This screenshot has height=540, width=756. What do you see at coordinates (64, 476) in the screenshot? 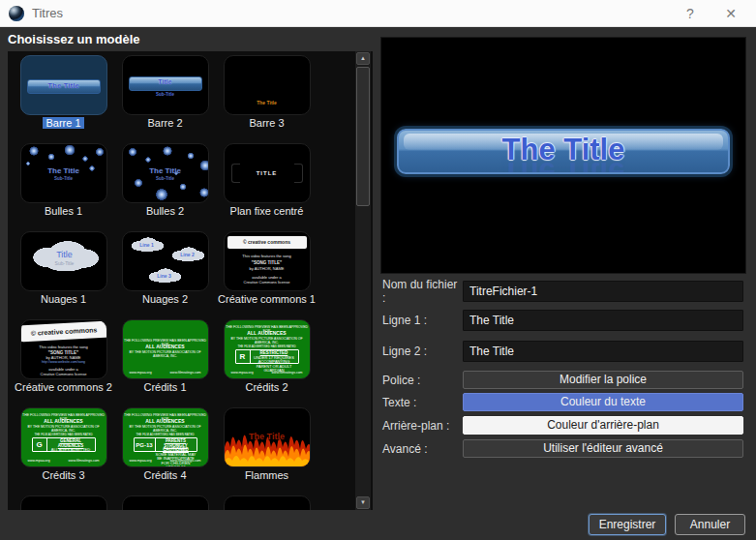
I see `template-name-label: Crédits 3` at bounding box center [64, 476].